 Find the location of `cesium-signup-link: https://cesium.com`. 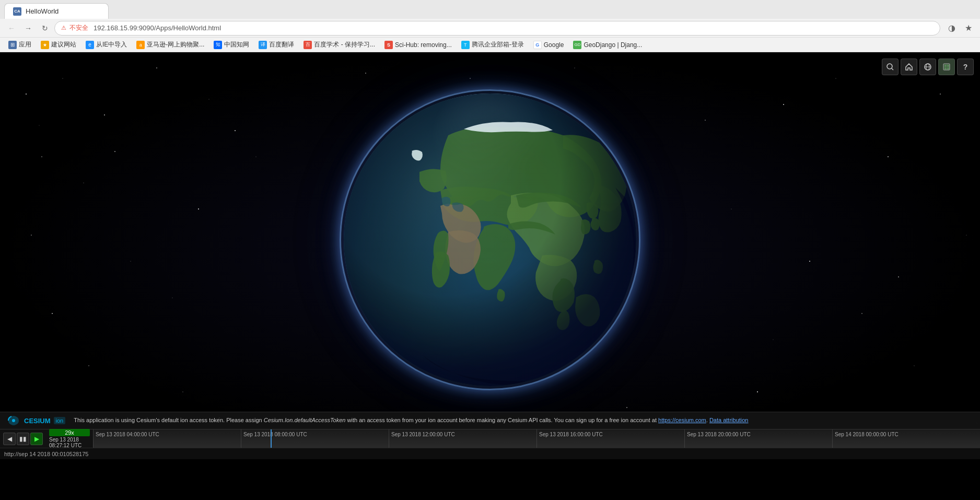

cesium-signup-link: https://cesium.com is located at coordinates (682, 420).